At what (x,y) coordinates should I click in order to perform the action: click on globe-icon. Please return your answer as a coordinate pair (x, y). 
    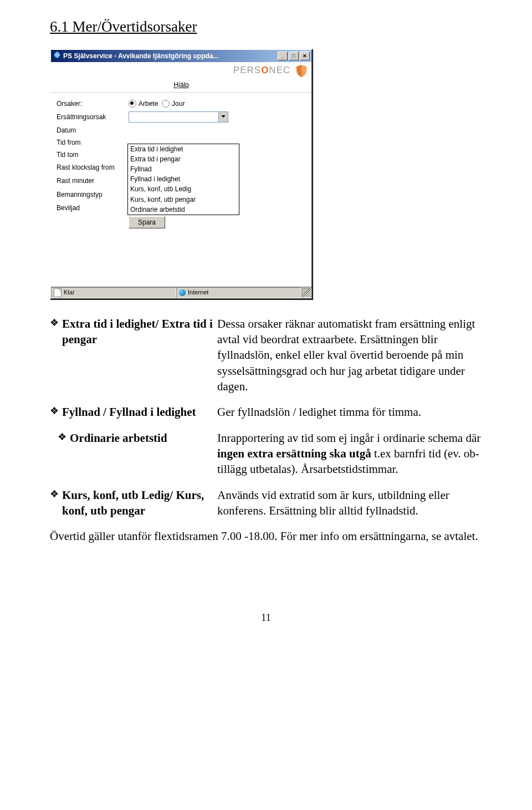
    Looking at the image, I should click on (182, 293).